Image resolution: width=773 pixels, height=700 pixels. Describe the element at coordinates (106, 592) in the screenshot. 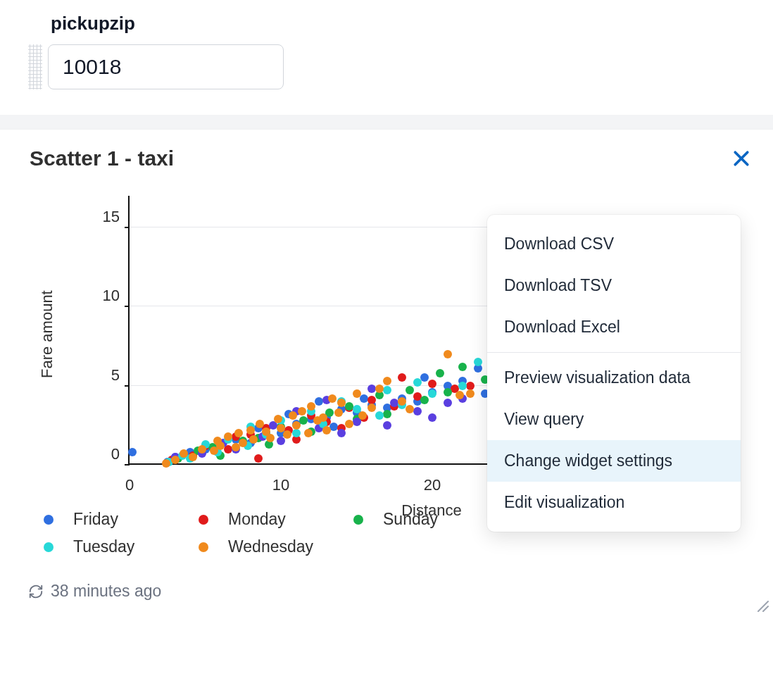

I see `refreshed-label: 38 minutes ago` at that location.